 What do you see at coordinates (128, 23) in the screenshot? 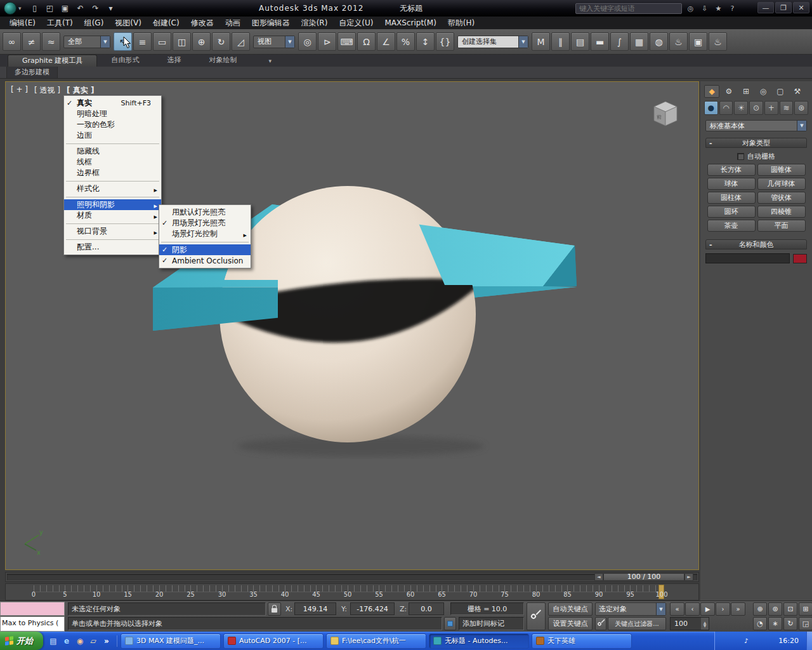
I see `menu-views: 视图(V)` at bounding box center [128, 23].